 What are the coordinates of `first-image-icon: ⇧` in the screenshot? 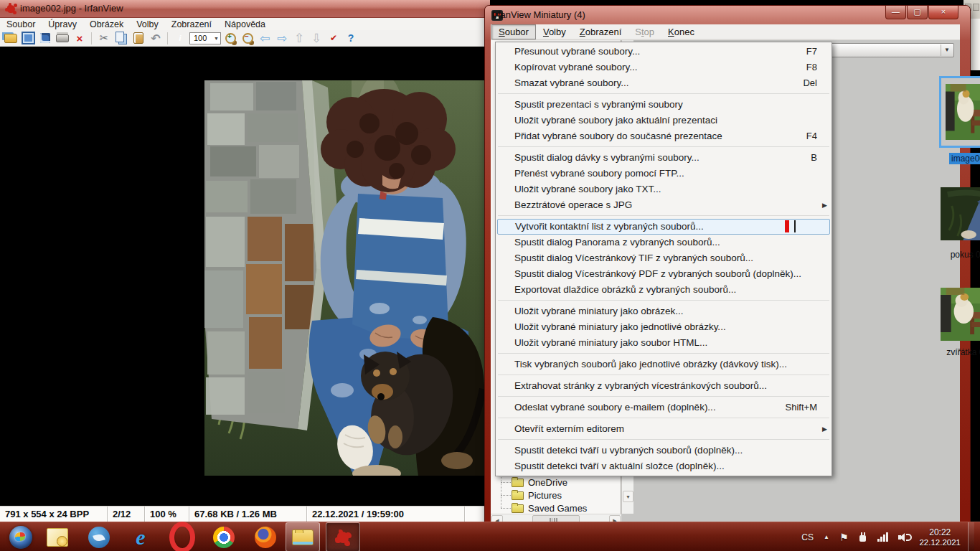 It's located at (299, 39).